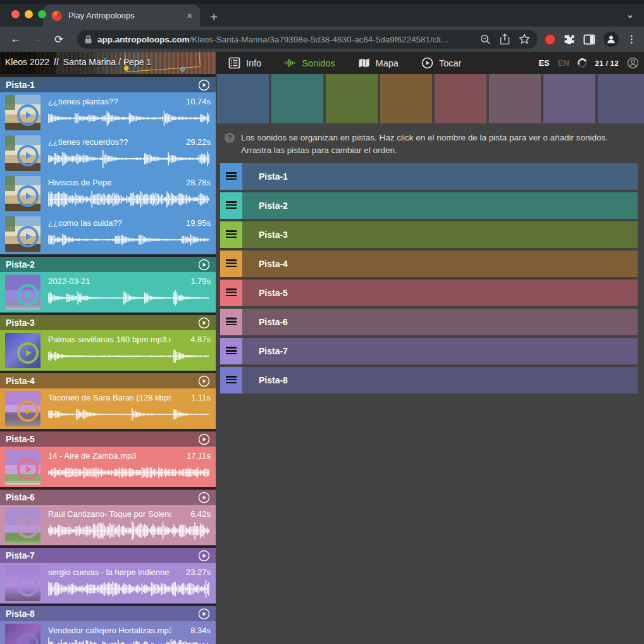 Image resolution: width=644 pixels, height=644 pixels. What do you see at coordinates (108, 153) in the screenshot?
I see `audio-clip: ¿¿tienes recuerdos??29.22s` at bounding box center [108, 153].